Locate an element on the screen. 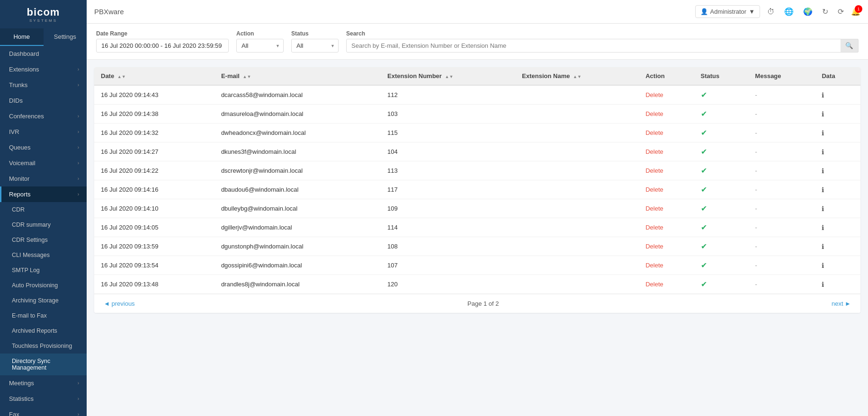  sidebar-item-archiving-storage: Archiving Storage is located at coordinates (44, 301).